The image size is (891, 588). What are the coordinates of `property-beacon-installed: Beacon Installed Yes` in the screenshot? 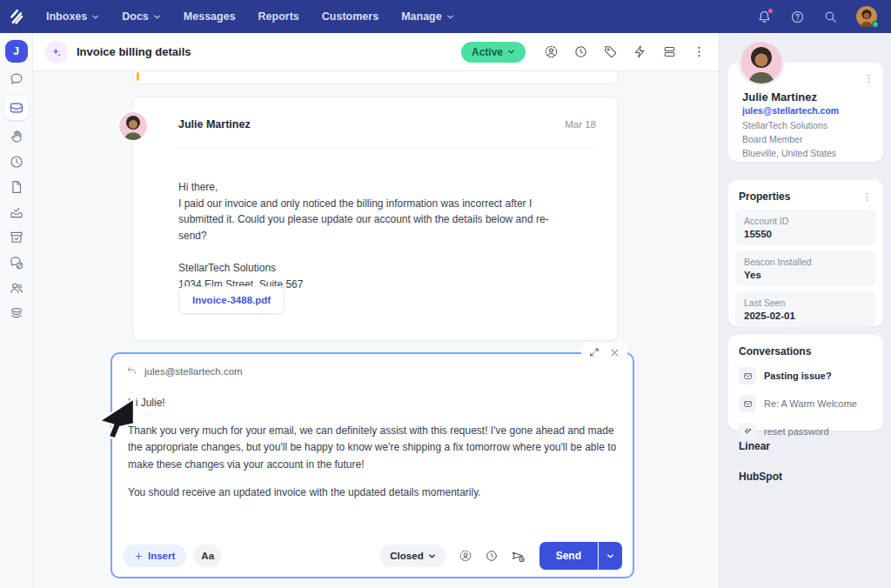 It's located at (806, 268).